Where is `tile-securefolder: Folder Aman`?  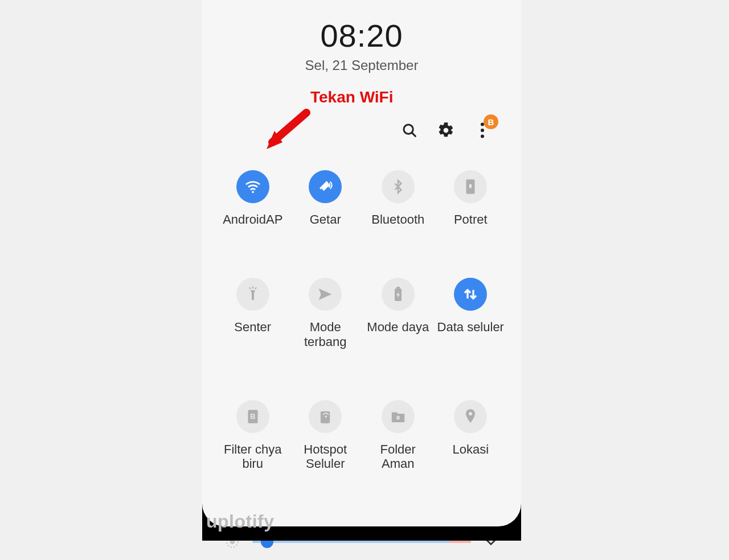
tile-securefolder: Folder Aman is located at coordinates (398, 436).